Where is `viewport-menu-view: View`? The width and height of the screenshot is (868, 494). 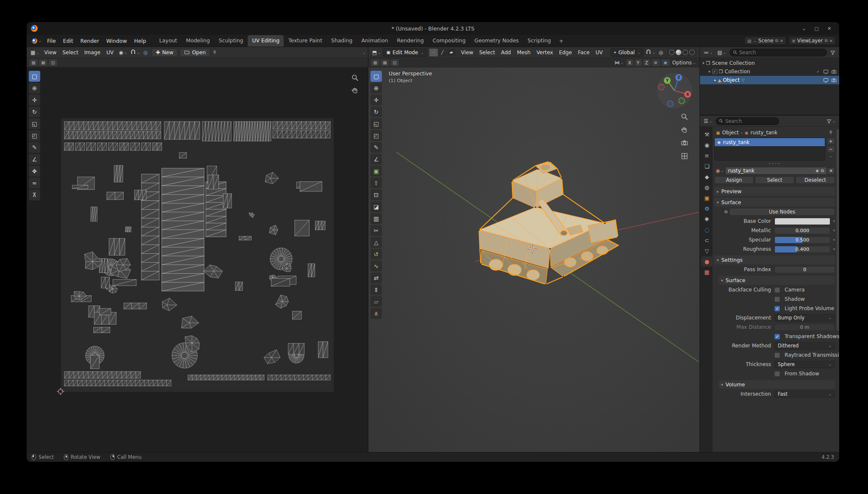 viewport-menu-view: View is located at coordinates (467, 53).